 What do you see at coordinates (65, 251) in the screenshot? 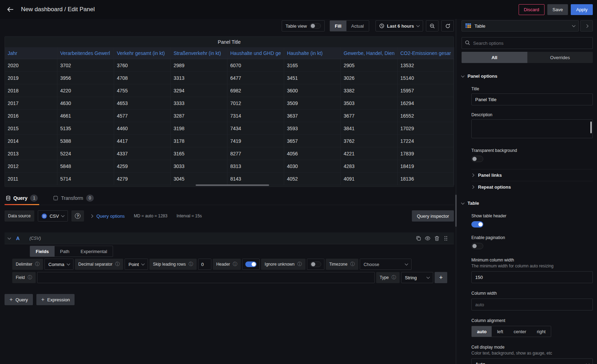
I see `tab-path: Path` at bounding box center [65, 251].